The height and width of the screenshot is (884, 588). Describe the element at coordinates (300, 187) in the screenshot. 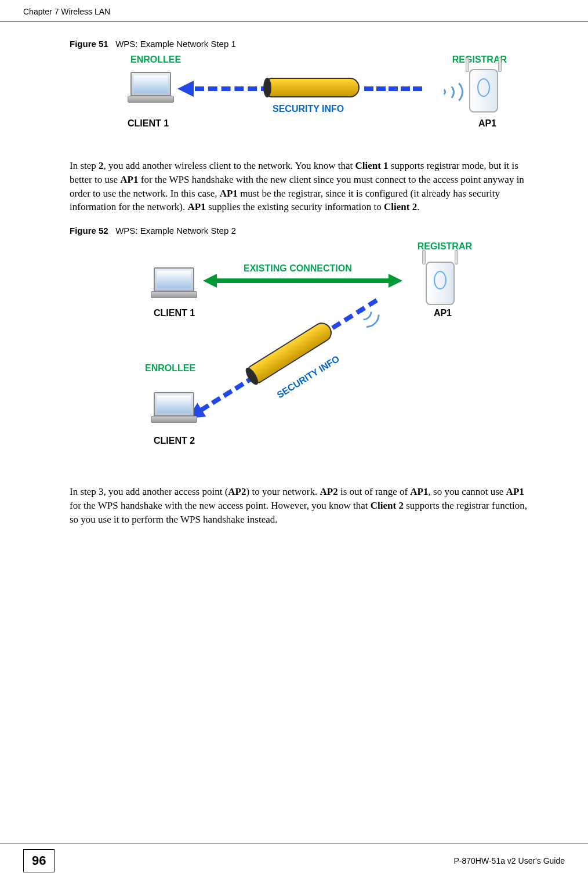

I see `body-paragraph-1: In step 2, you add another wireless clie…` at that location.